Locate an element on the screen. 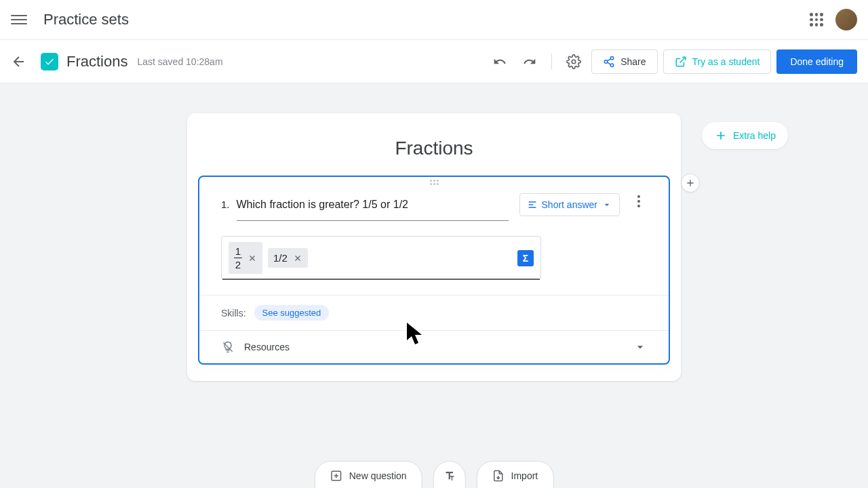  redo-icon is located at coordinates (530, 62).